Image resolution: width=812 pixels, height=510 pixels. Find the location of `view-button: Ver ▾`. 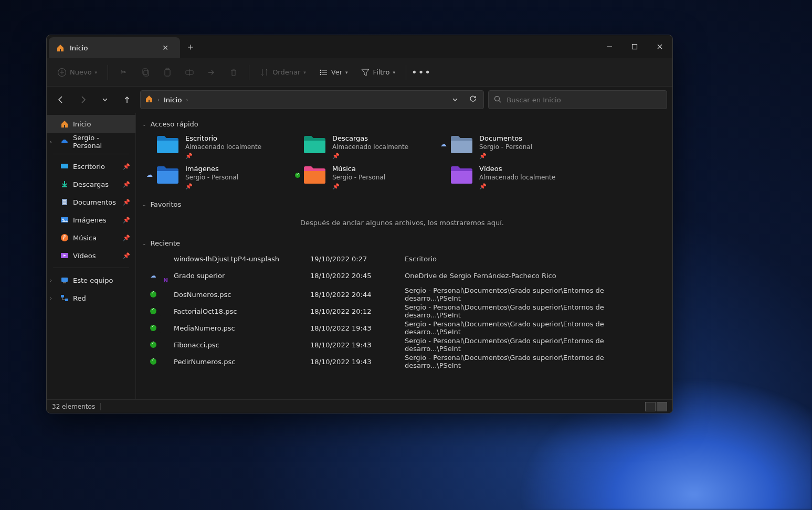

view-button: Ver ▾ is located at coordinates (333, 72).